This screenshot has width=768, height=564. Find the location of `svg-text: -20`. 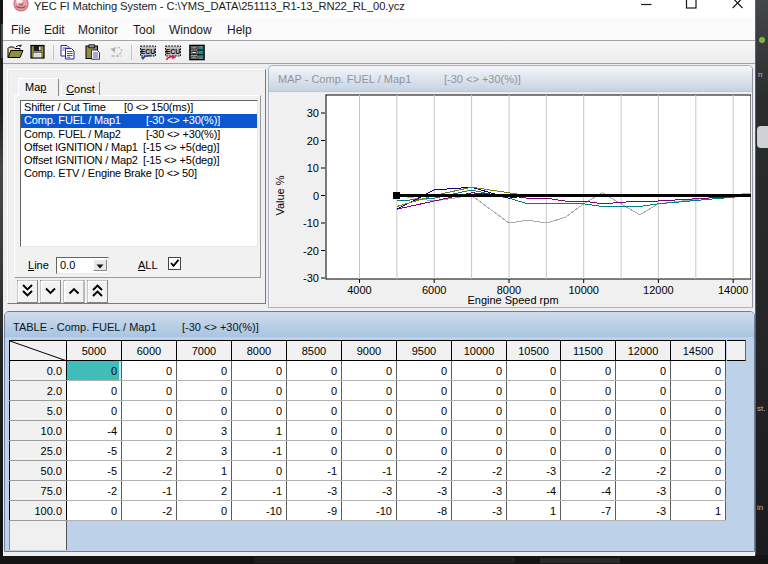

svg-text: -20 is located at coordinates (311, 251).